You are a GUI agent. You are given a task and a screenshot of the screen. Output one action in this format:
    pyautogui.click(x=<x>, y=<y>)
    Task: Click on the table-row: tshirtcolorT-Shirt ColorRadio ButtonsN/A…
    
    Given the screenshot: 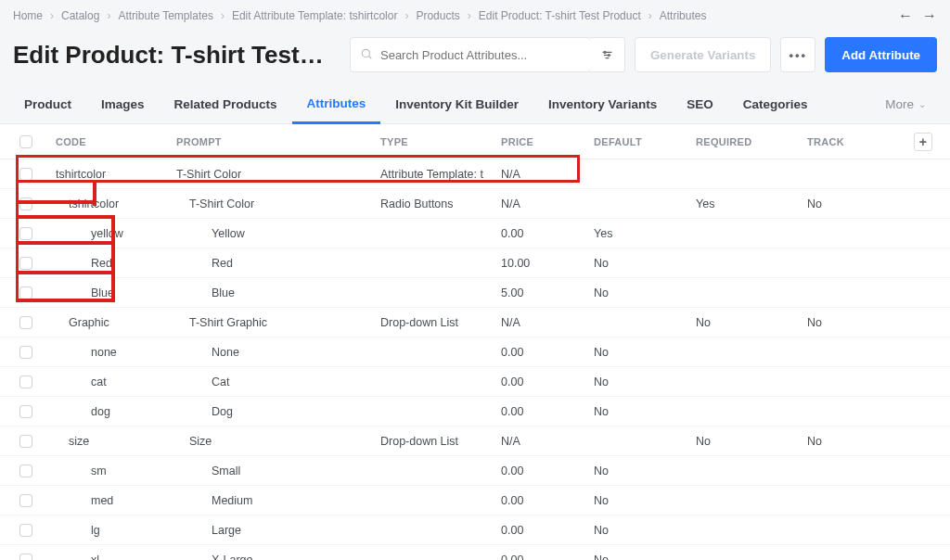 What is the action you would take?
    pyautogui.click(x=475, y=204)
    